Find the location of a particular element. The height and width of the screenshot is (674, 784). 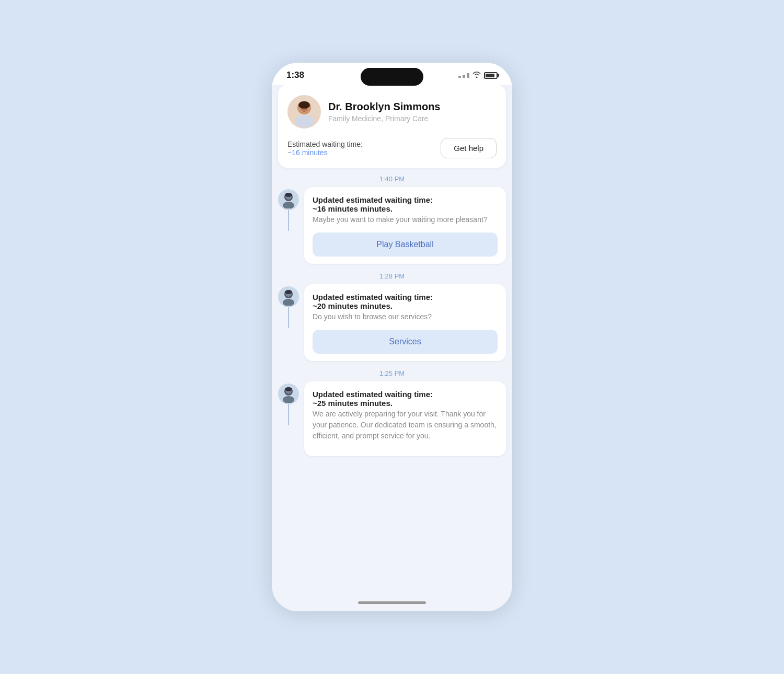

message-group-2: 1:28 PM Updated estimate is located at coordinates (392, 317).